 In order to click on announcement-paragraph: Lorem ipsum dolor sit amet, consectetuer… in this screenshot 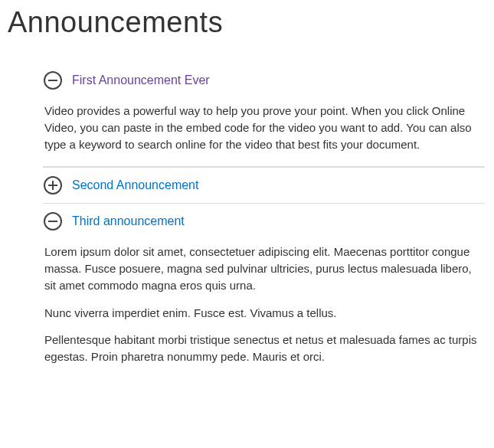, I will do `click(263, 268)`.